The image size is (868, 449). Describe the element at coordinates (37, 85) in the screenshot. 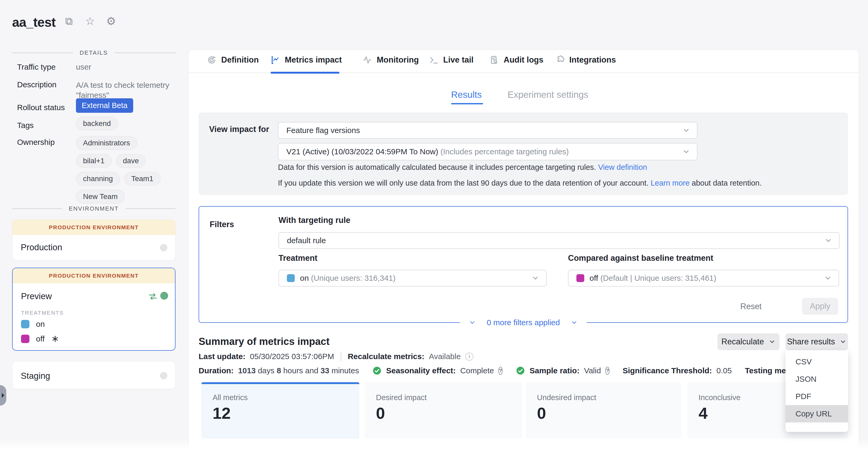

I see `description-label: Description` at that location.